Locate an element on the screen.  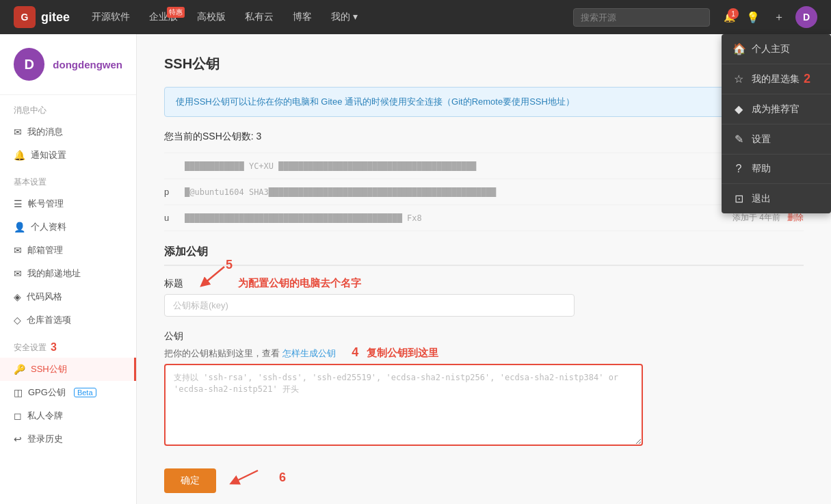
table-row: p █@ubuntu1604 SHA3█████████████████████… is located at coordinates (484, 192).